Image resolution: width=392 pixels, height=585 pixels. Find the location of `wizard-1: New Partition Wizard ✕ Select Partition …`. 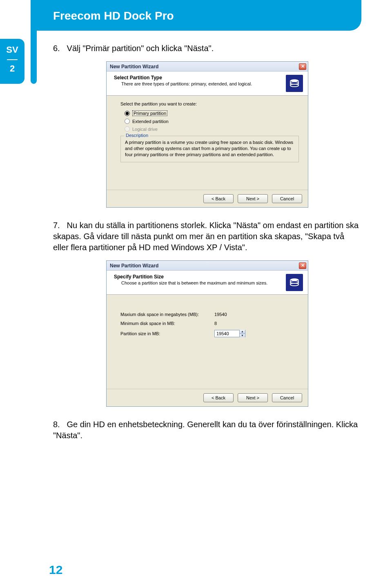

wizard-1: New Partition Wizard ✕ Select Partition … is located at coordinates (207, 134).